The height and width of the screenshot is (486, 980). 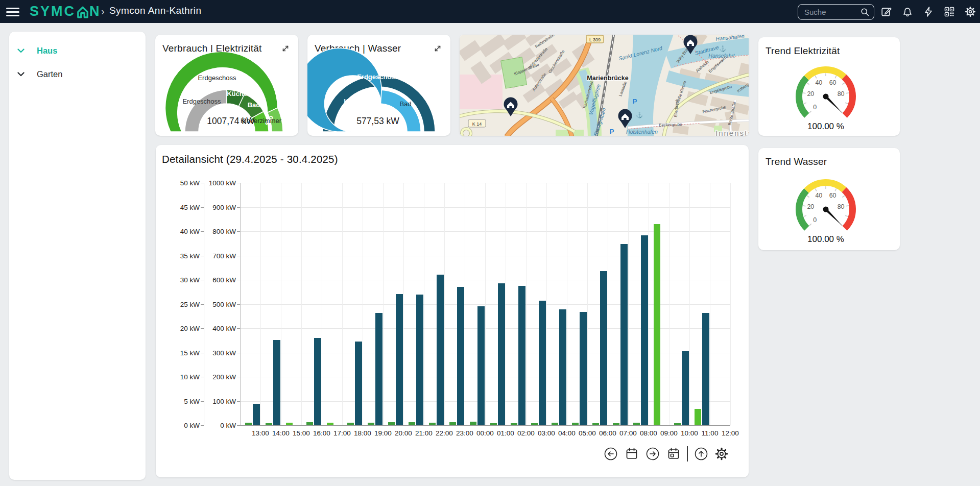 What do you see at coordinates (221, 280) in the screenshot?
I see `right-scale-label: 600 kW` at bounding box center [221, 280].